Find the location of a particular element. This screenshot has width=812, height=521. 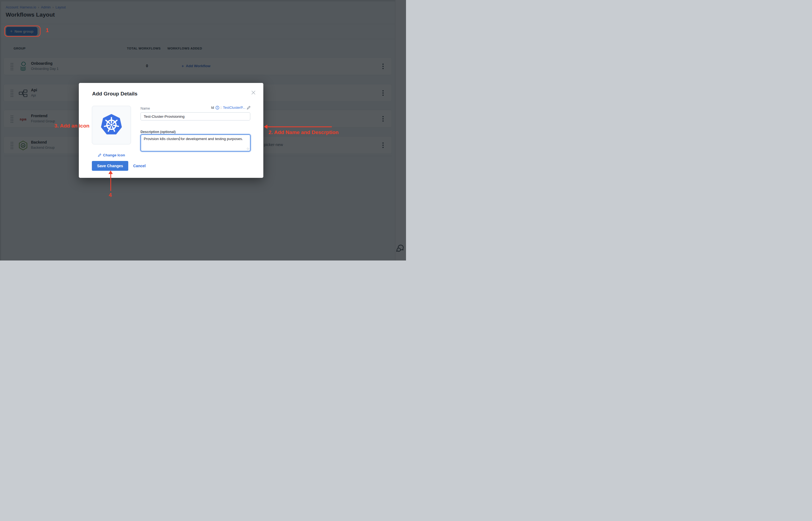

annotation-step-3: 3. Add an icon is located at coordinates (72, 126).